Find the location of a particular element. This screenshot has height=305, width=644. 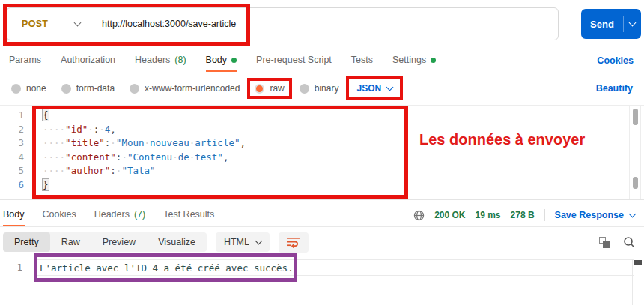

request-tabs: Params Authorization Headers(8) Body Pre… is located at coordinates (321, 61).